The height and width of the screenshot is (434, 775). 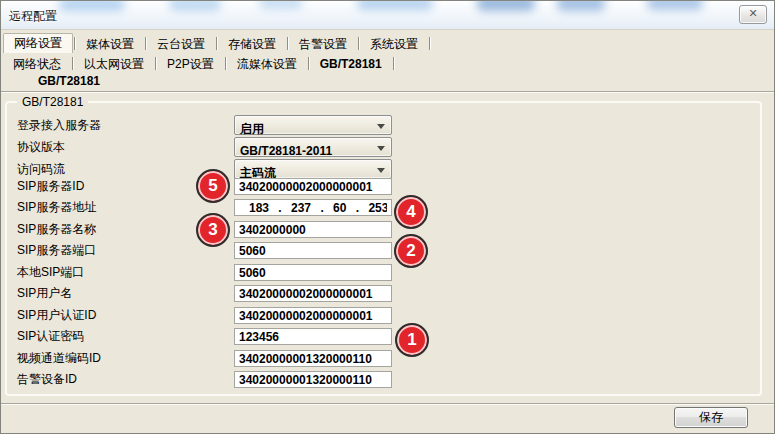 I want to click on field-label: 本地SIP端口, so click(x=50, y=272).